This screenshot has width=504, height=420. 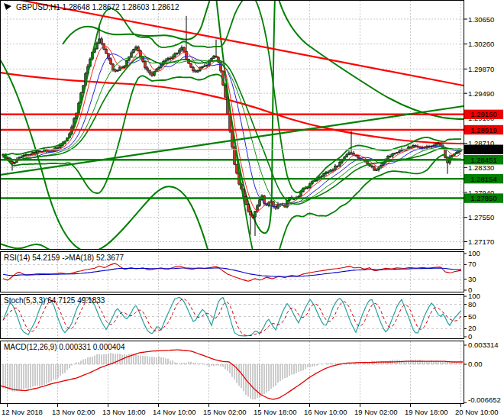 What do you see at coordinates (98, 8) in the screenshot?
I see `chart-legend: GBPUSD,H1 1.28648 1.28672 1.28603 1.2861…` at bounding box center [98, 8].